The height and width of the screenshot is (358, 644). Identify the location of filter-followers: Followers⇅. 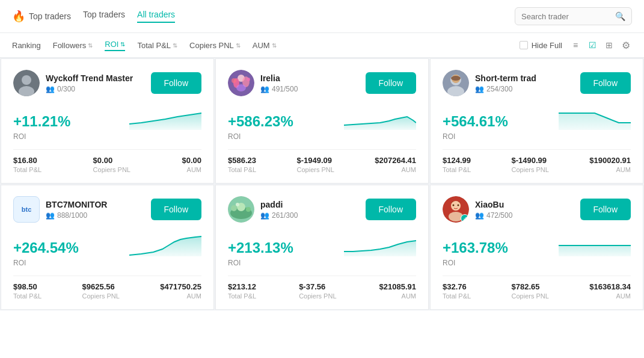
(73, 46).